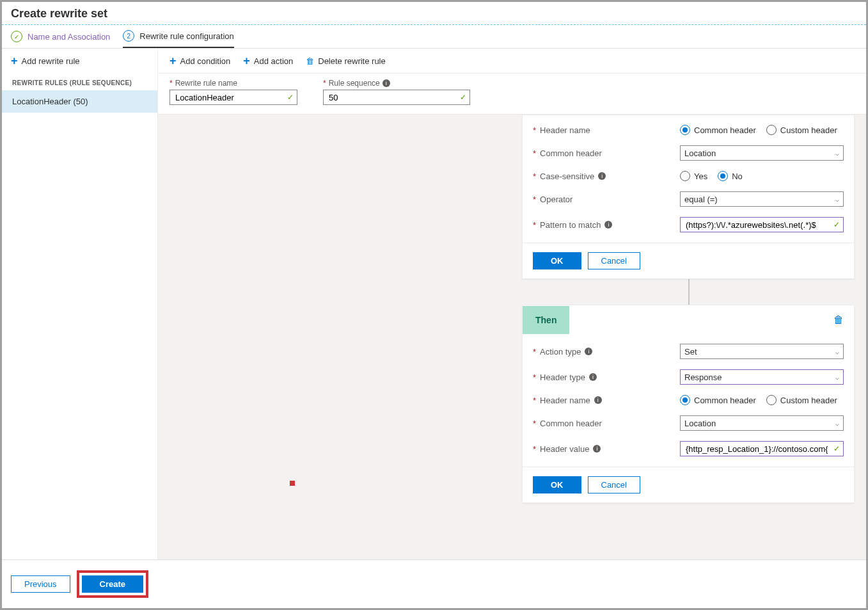  Describe the element at coordinates (700, 154) in the screenshot. I see `common-header-value: Location` at that location.